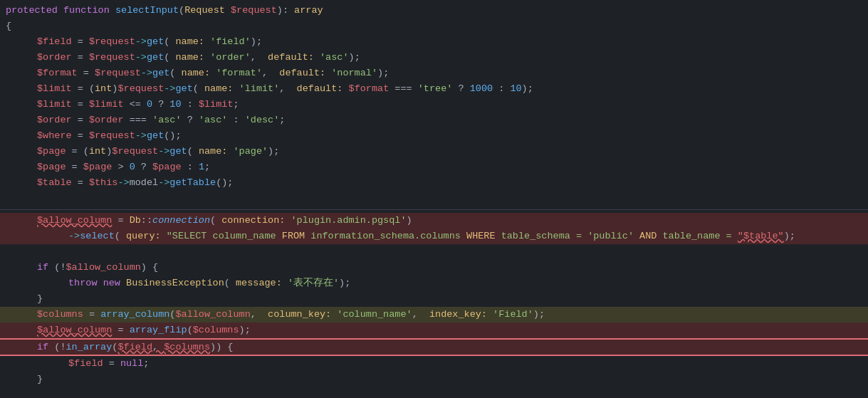 The width and height of the screenshot is (868, 398). I want to click on code-text: ;, so click(146, 364).